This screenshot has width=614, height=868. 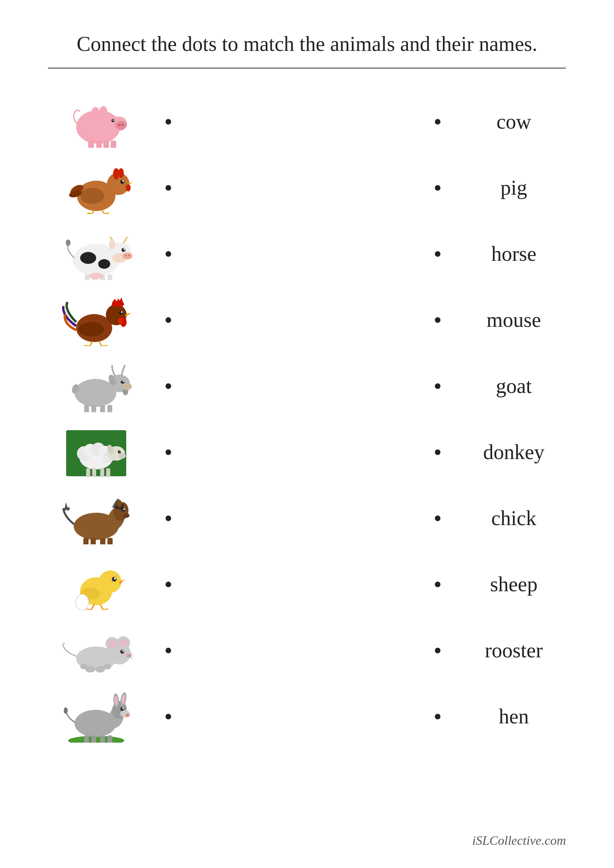 I want to click on table-row: cow, so click(x=307, y=122).